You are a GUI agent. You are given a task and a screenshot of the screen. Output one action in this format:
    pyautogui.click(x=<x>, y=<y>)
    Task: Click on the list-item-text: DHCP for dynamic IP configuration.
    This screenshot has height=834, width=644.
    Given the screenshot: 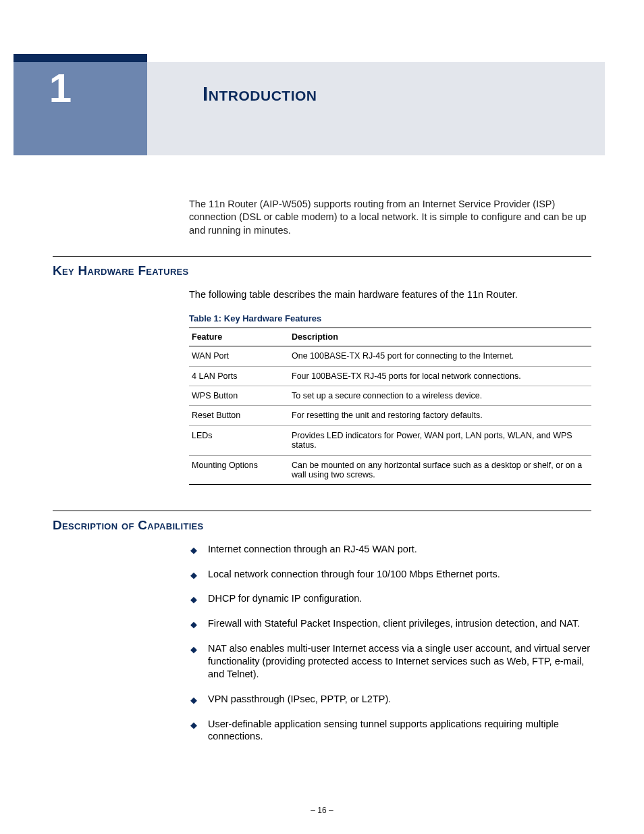 What is the action you would take?
    pyautogui.click(x=285, y=598)
    